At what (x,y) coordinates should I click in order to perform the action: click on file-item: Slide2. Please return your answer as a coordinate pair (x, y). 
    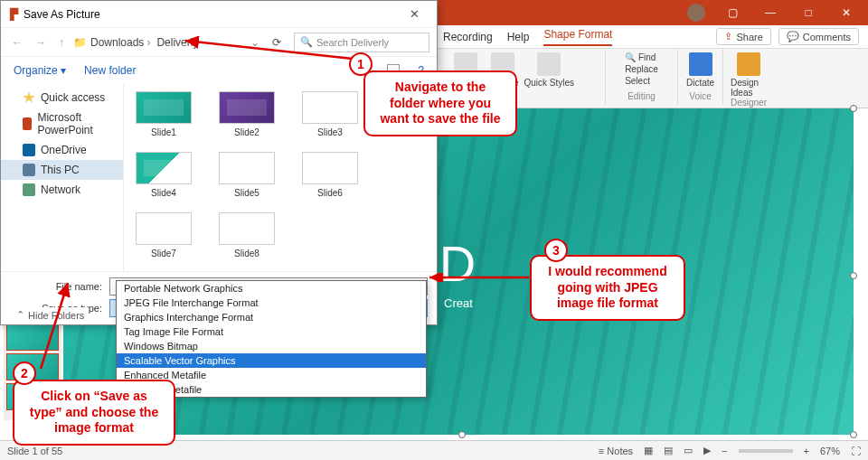
    Looking at the image, I should click on (247, 114).